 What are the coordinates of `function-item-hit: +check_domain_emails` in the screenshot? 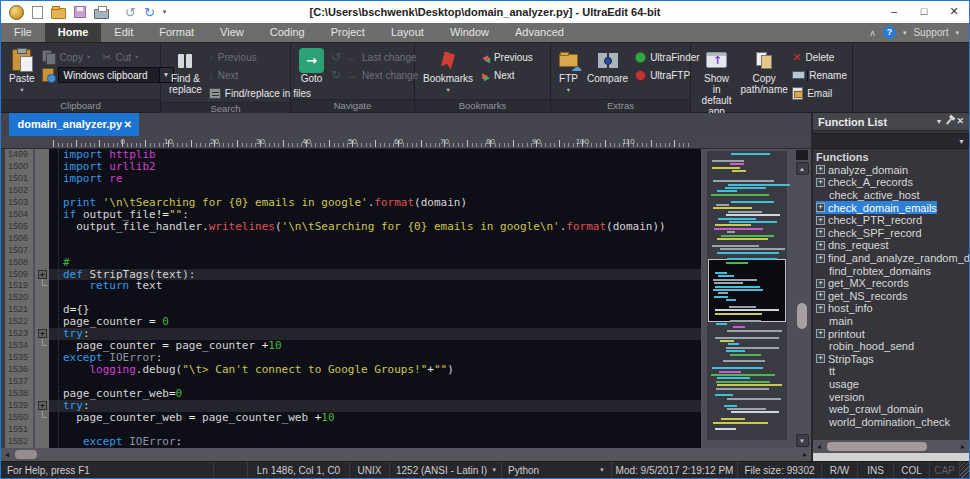 It's located at (876, 208).